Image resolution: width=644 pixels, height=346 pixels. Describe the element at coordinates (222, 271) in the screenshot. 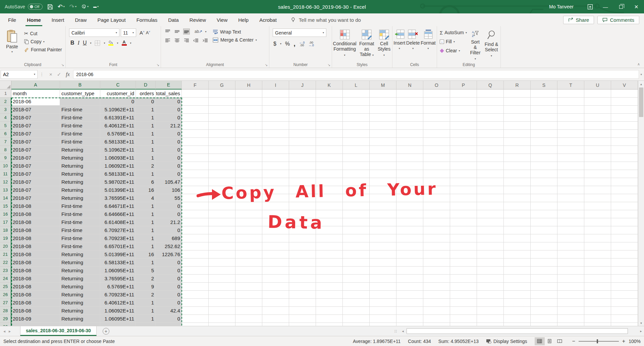

I see `cell-G23` at that location.